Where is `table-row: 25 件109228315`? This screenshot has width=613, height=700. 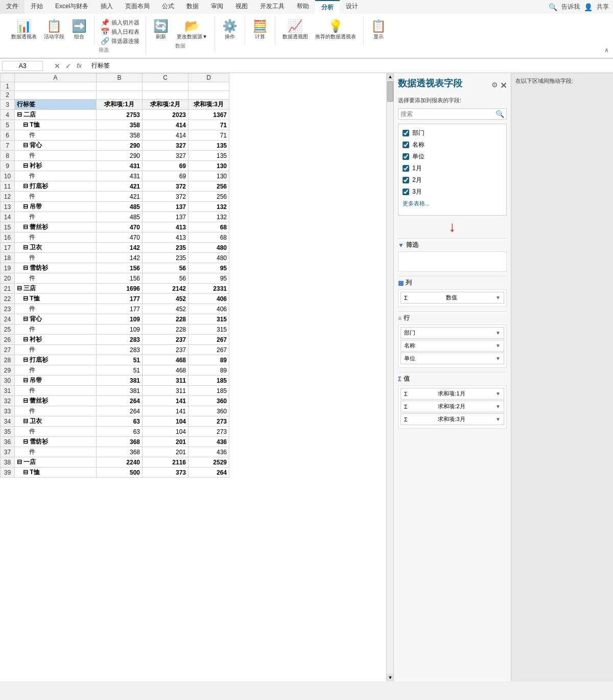 table-row: 25 件109228315 is located at coordinates (115, 330).